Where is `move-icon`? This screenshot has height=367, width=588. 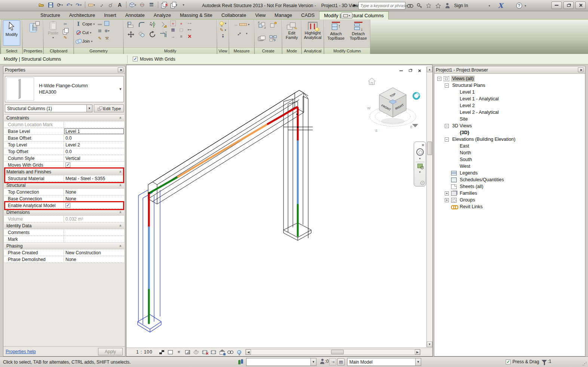
move-icon is located at coordinates (131, 34).